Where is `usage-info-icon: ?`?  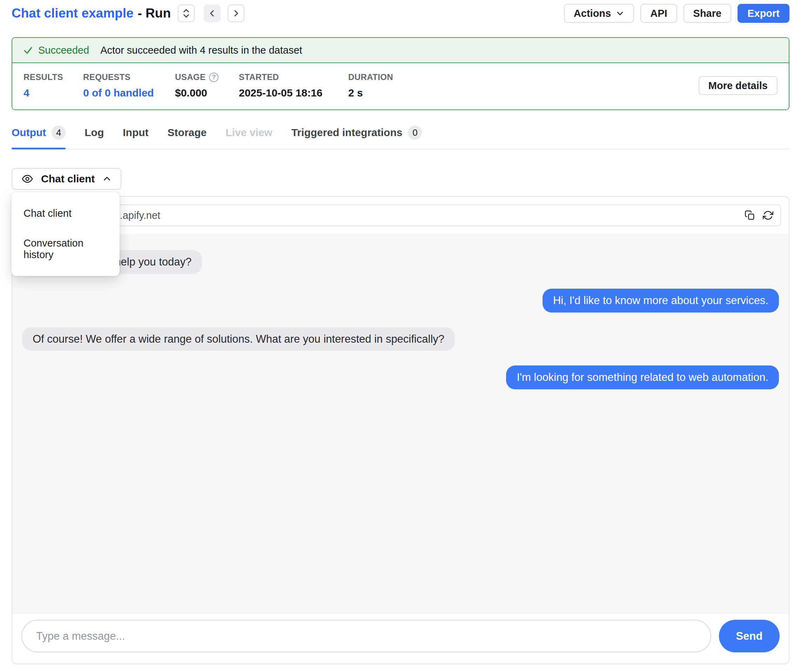 usage-info-icon: ? is located at coordinates (214, 77).